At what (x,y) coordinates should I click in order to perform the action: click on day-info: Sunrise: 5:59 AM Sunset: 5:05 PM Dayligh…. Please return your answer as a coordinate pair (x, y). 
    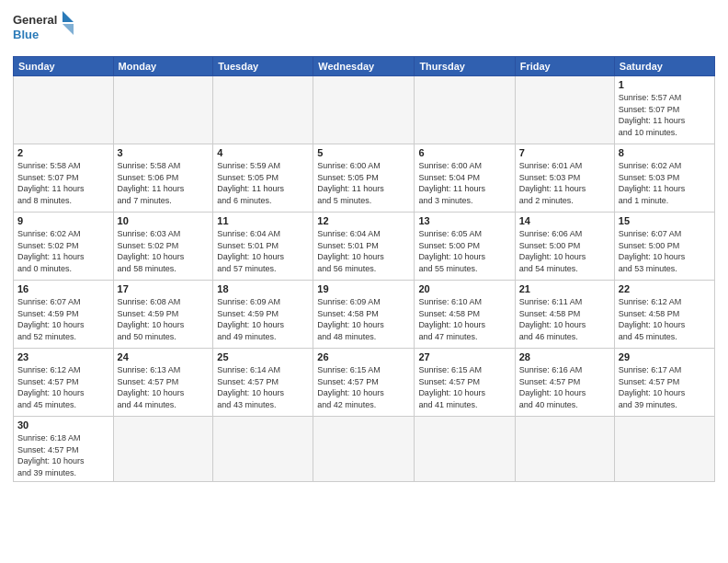
    Looking at the image, I should click on (263, 183).